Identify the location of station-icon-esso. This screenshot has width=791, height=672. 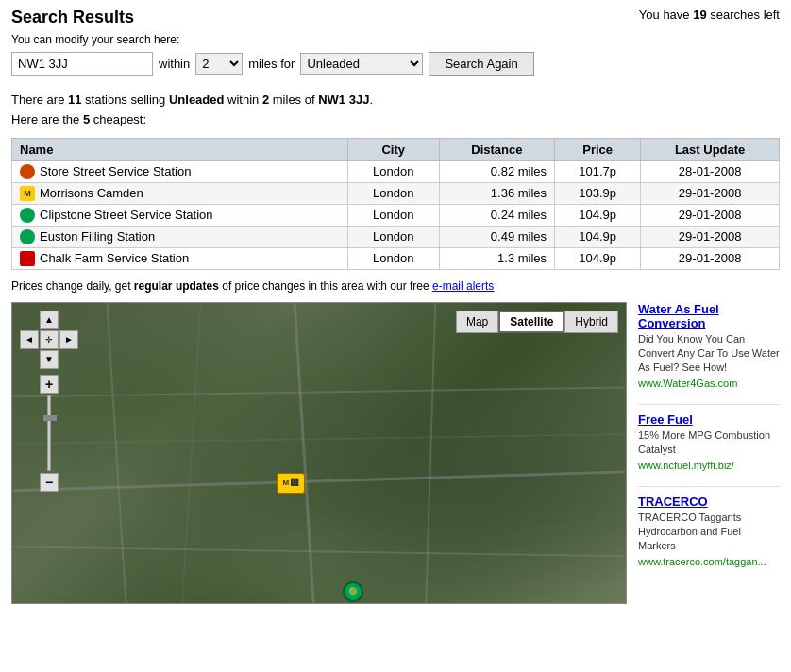
(27, 259).